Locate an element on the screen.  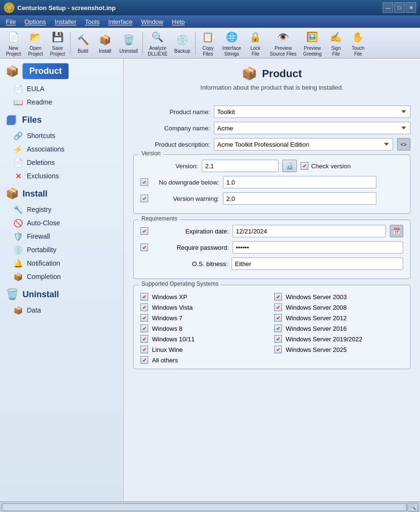
title-bar-controls: — □ ✕ is located at coordinates (399, 8).